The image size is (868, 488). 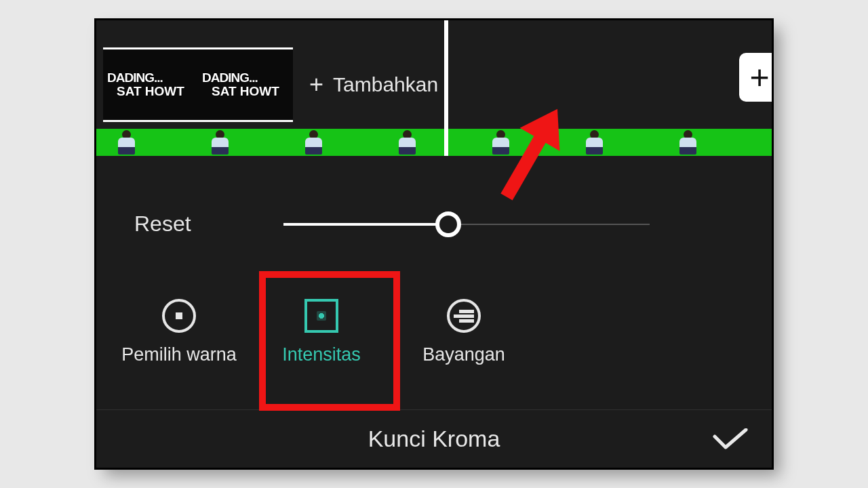 What do you see at coordinates (730, 439) in the screenshot?
I see `checkmark-icon` at bounding box center [730, 439].